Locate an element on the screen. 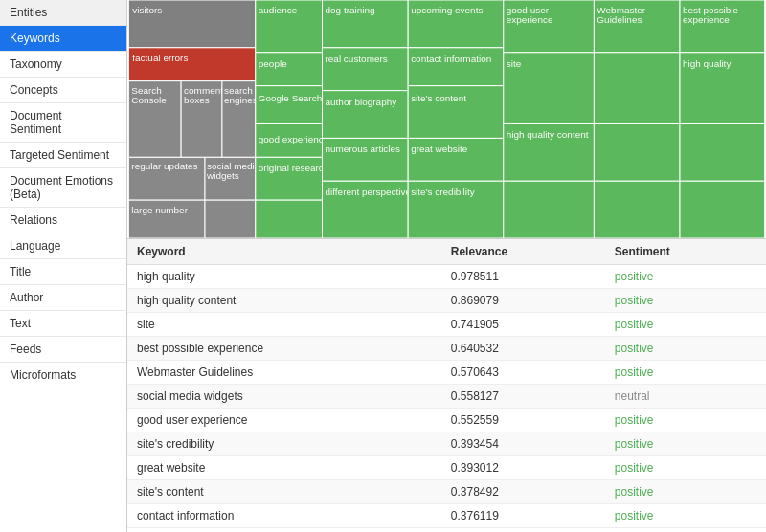 The image size is (766, 532). svg-text: factual errors is located at coordinates (160, 57).